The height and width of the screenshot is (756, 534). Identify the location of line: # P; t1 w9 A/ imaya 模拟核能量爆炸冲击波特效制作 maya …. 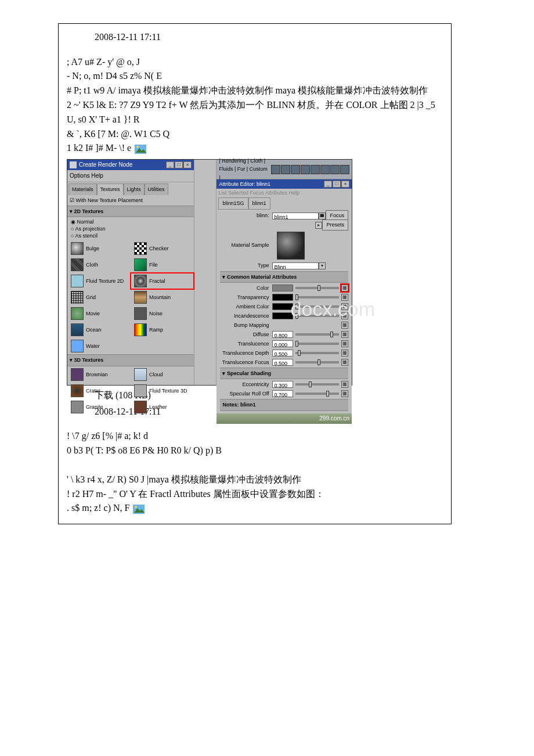
(255, 91).